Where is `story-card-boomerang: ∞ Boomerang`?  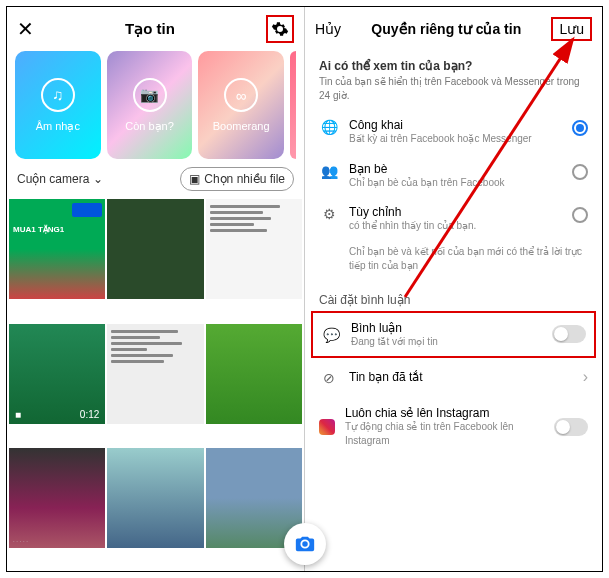
story-card-boomerang: ∞ Boomerang is located at coordinates (241, 105).